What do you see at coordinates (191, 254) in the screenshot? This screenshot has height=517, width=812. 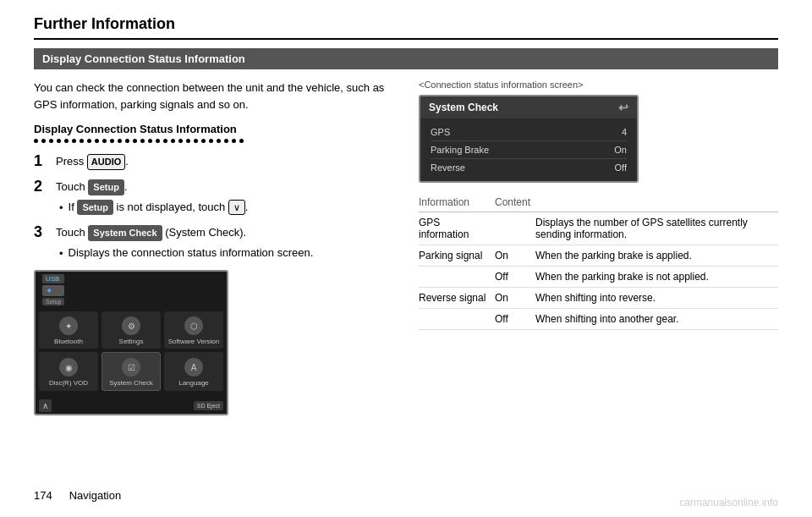 I see `step-3-sub-text: Displays the connection status informati…` at bounding box center [191, 254].